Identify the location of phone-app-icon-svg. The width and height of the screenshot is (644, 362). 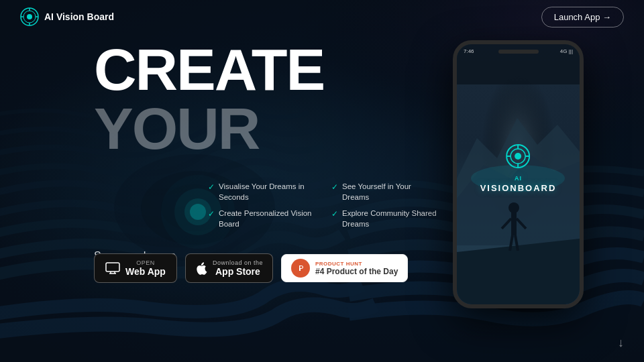
(518, 156).